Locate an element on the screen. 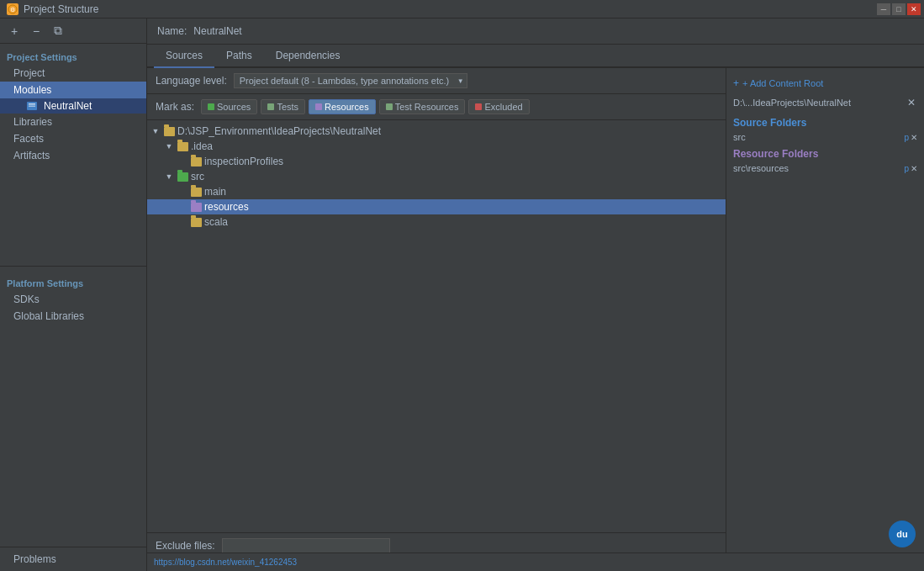 This screenshot has height=571, width=924. src-folder-icon is located at coordinates (182, 177).